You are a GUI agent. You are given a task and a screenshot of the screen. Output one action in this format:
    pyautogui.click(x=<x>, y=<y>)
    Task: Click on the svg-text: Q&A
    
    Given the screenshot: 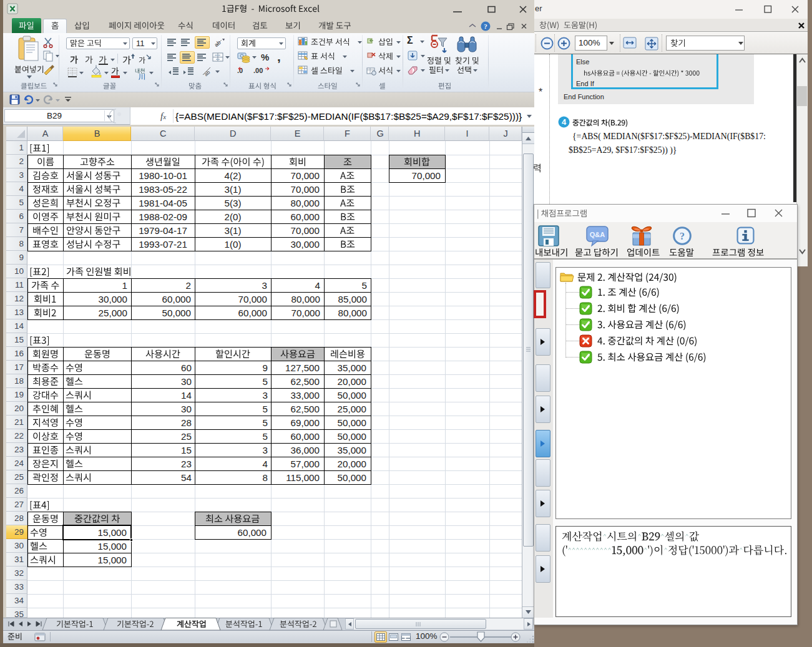 What is the action you would take?
    pyautogui.click(x=598, y=235)
    